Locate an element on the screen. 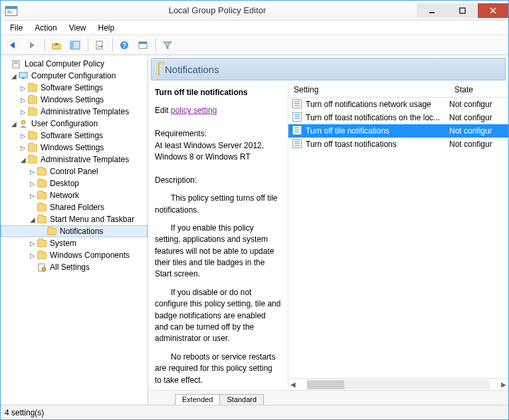 Image resolution: width=509 pixels, height=420 pixels. edit-policy-link: policy setting is located at coordinates (194, 110).